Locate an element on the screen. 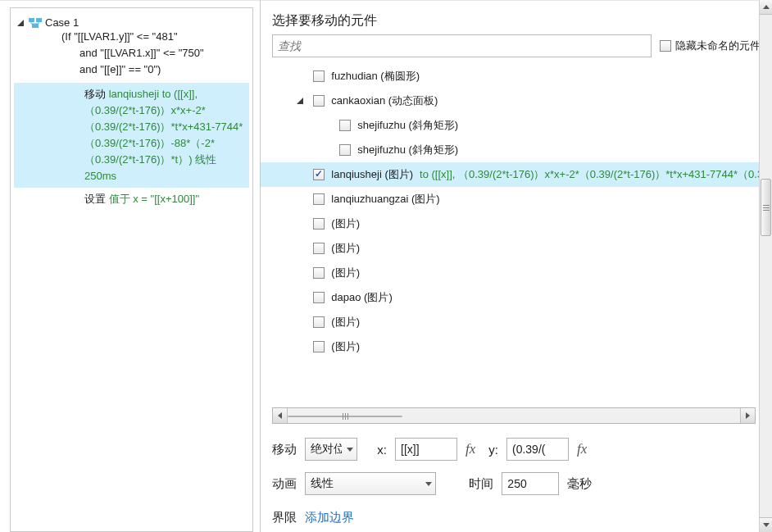 The height and width of the screenshot is (532, 772). action-prefix: 移动 is located at coordinates (95, 93).